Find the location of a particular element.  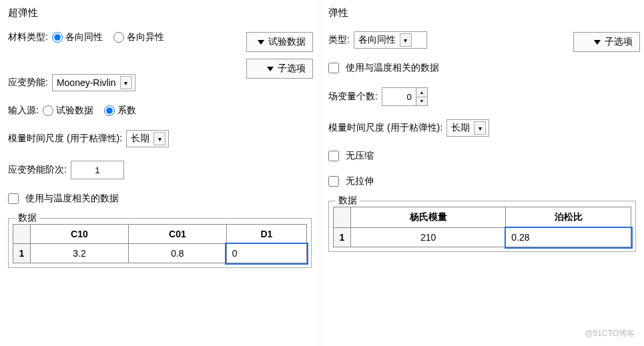

radio-coefficients: 系数 is located at coordinates (120, 111).